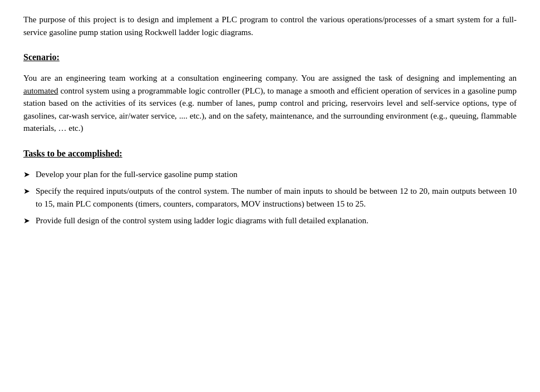 Image resolution: width=540 pixels, height=392 pixels. What do you see at coordinates (270, 175) in the screenshot?
I see `list-item: ➤ Develop your plan for the full-service…` at bounding box center [270, 175].